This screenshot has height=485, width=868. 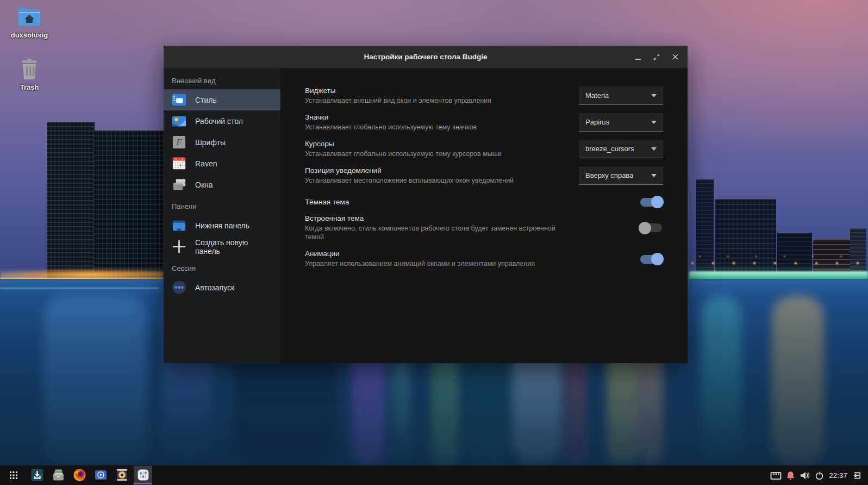 What do you see at coordinates (838, 475) in the screenshot?
I see `clock: 22:37` at bounding box center [838, 475].